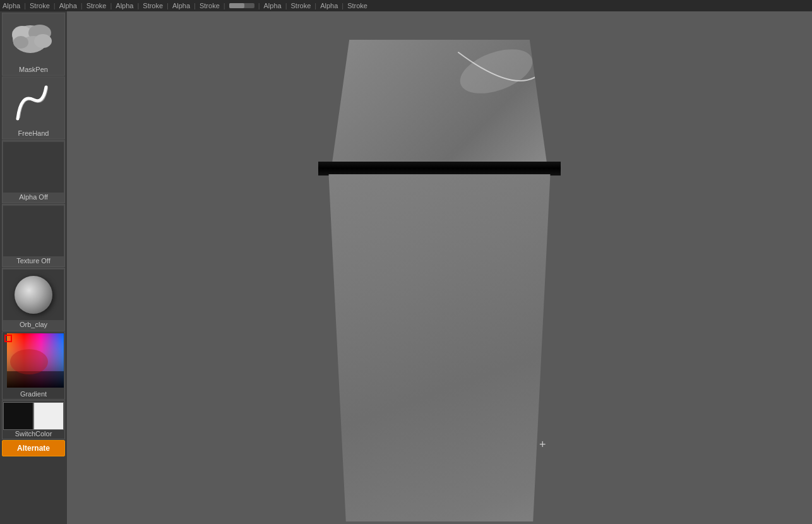 The height and width of the screenshot is (524, 812). I want to click on cup-top, so click(439, 101).